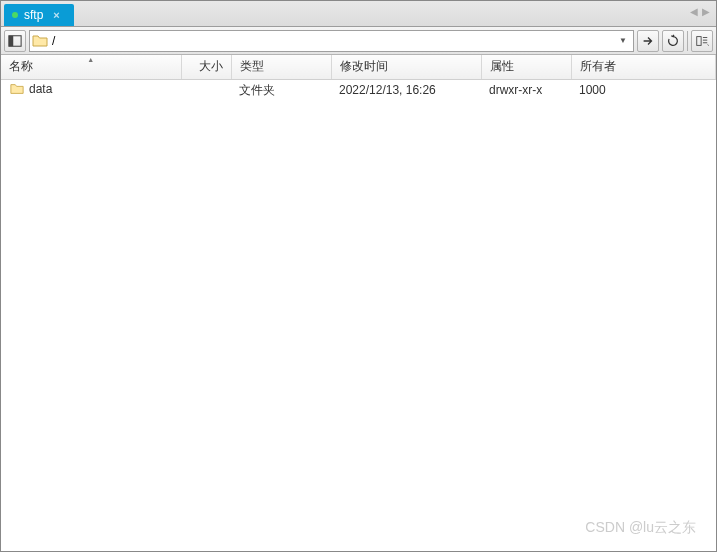 The width and height of the screenshot is (717, 552). I want to click on path-input, so click(334, 41).